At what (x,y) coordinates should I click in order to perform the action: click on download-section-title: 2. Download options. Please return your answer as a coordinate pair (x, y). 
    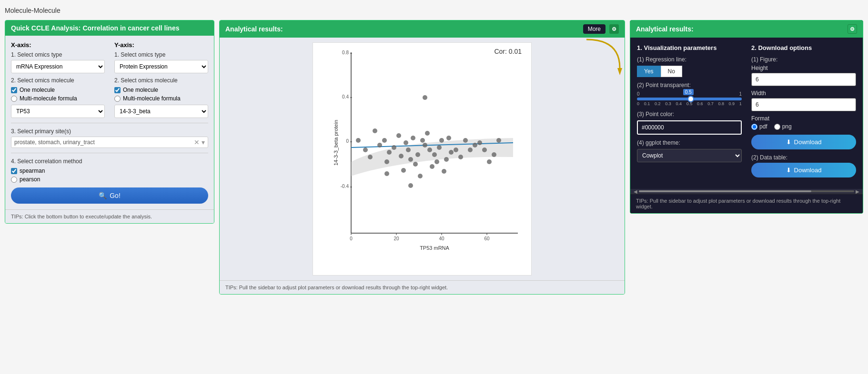
    Looking at the image, I should click on (804, 48).